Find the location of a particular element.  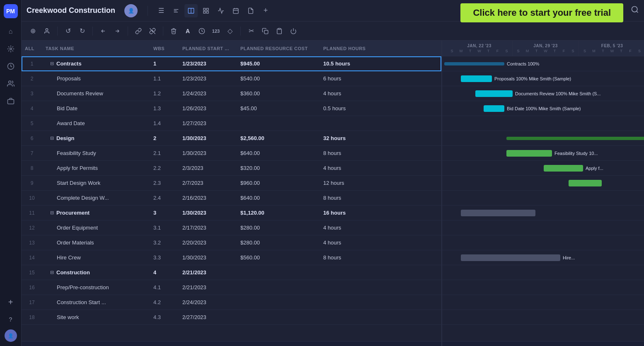

table-row: 9 Start Design Work 2.3 2/7/2023 $960.00… is located at coordinates (231, 183).